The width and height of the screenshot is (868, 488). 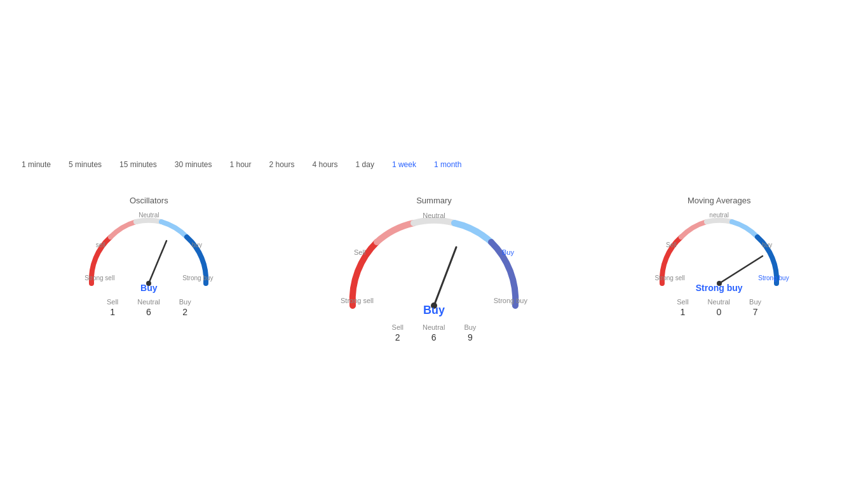 What do you see at coordinates (149, 312) in the screenshot?
I see `oscillators-neutral-value: 6` at bounding box center [149, 312].